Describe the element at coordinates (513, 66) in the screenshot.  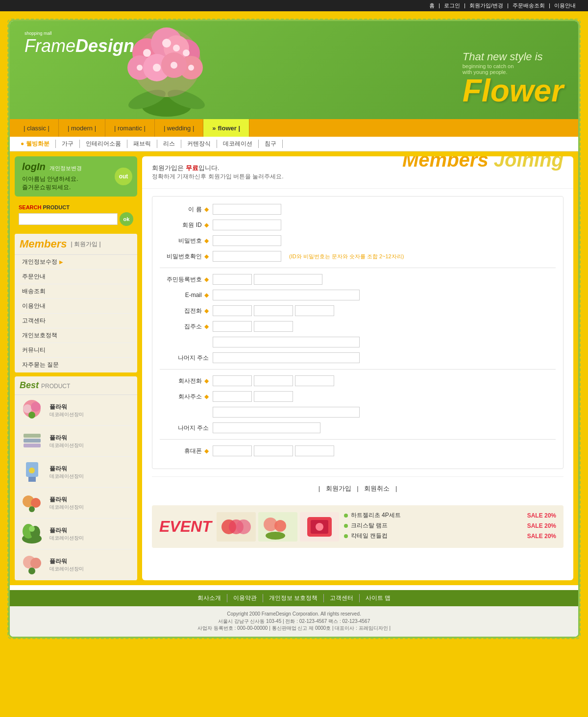
I see `tagline2: beginning to catch on` at that location.